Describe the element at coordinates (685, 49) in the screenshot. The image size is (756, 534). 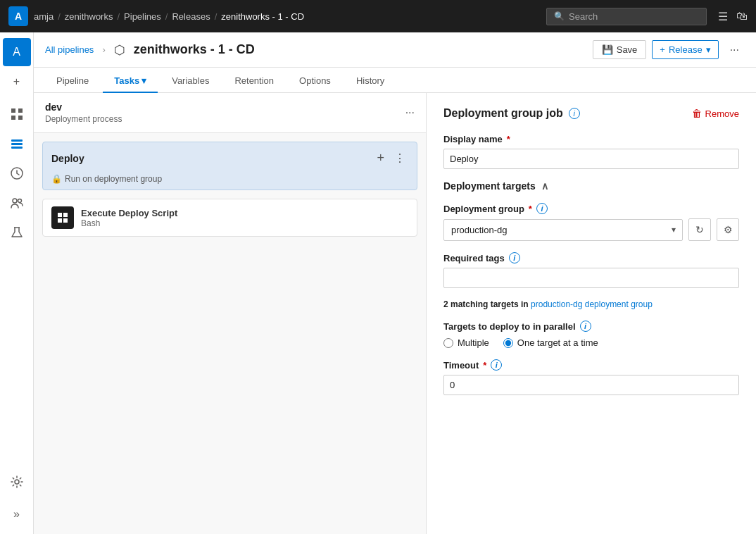
I see `release-button: + Release ▾` at that location.